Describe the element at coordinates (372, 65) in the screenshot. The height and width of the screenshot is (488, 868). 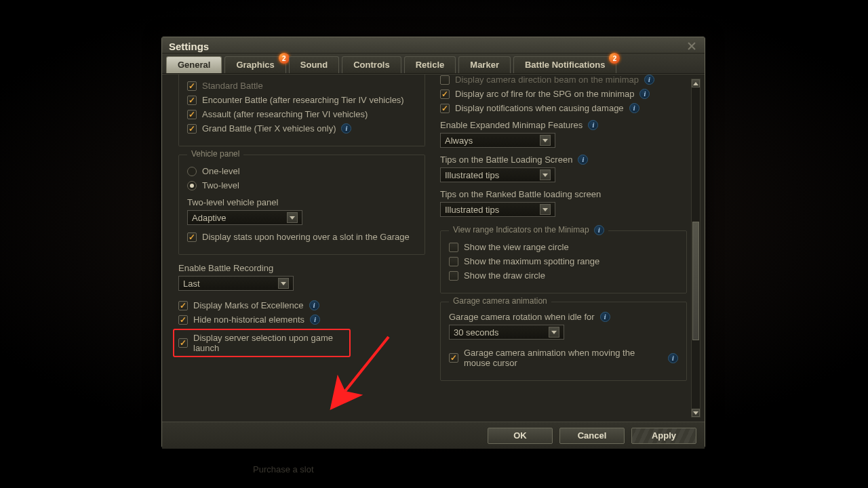
I see `tab-controls: Controls` at that location.